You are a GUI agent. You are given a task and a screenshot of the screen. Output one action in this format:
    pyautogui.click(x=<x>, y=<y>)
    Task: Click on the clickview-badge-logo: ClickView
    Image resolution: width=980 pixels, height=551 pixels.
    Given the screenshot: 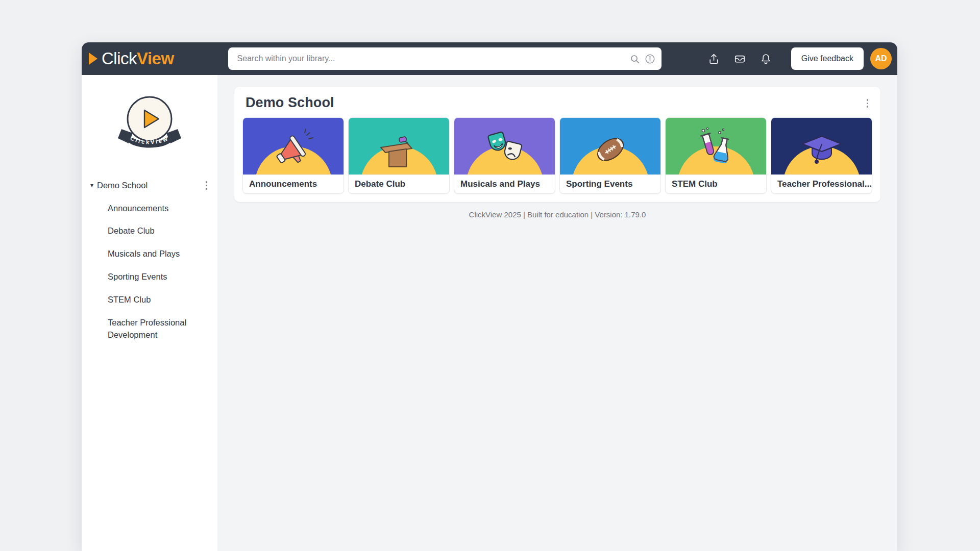 What is the action you would take?
    pyautogui.click(x=150, y=126)
    